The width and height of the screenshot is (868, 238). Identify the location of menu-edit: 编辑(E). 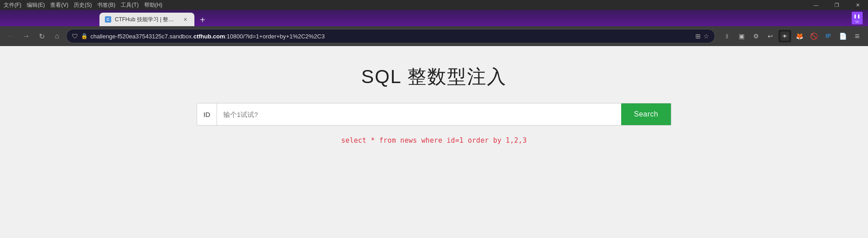
(36, 5).